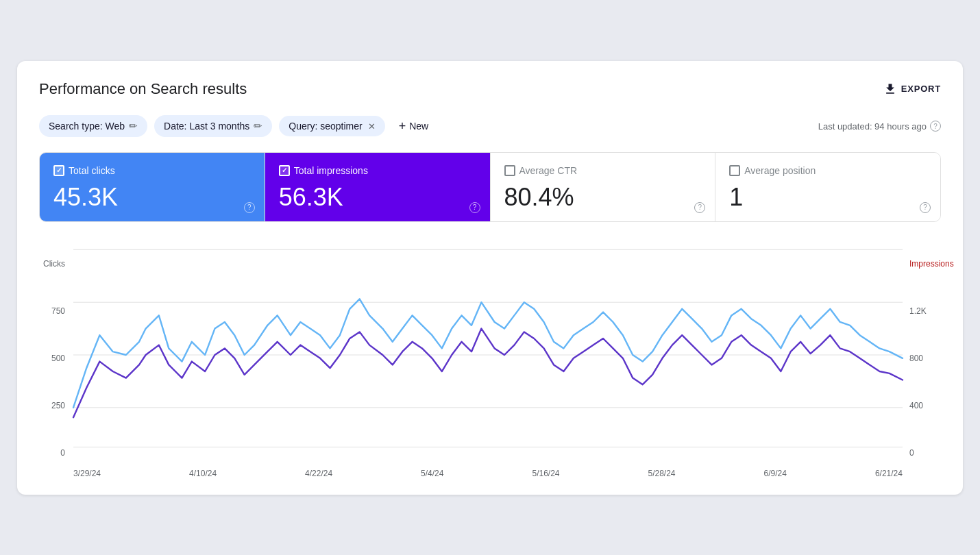  Describe the element at coordinates (258, 126) in the screenshot. I see `edit-icon-date: ✏` at that location.